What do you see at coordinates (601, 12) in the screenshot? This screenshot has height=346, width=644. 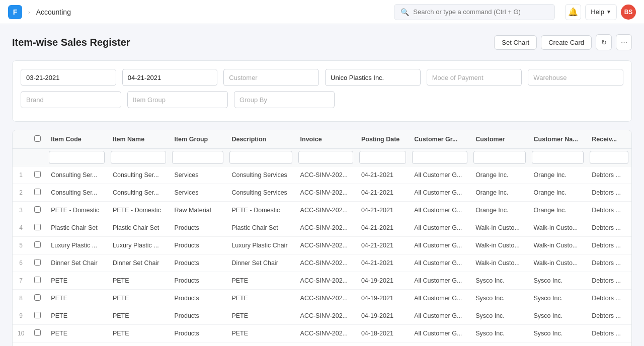 I see `help-button: Help ▼` at bounding box center [601, 12].